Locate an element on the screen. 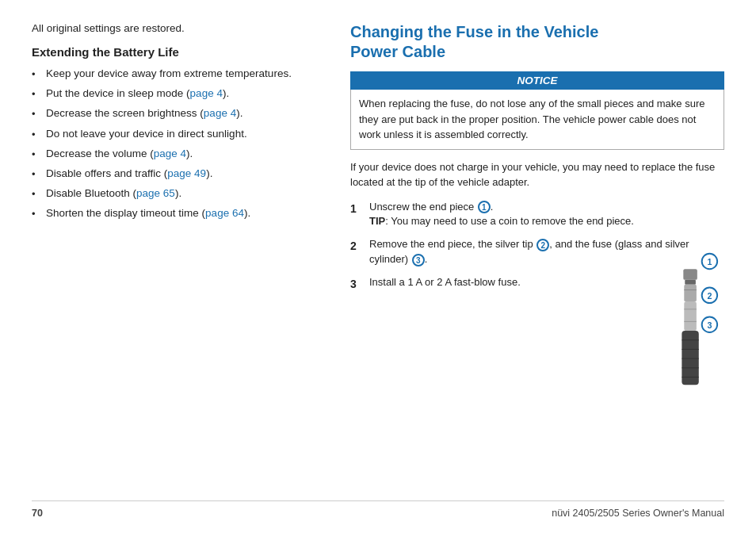  bullet-text: Put the device in sleep mode (page 4). is located at coordinates (138, 94).